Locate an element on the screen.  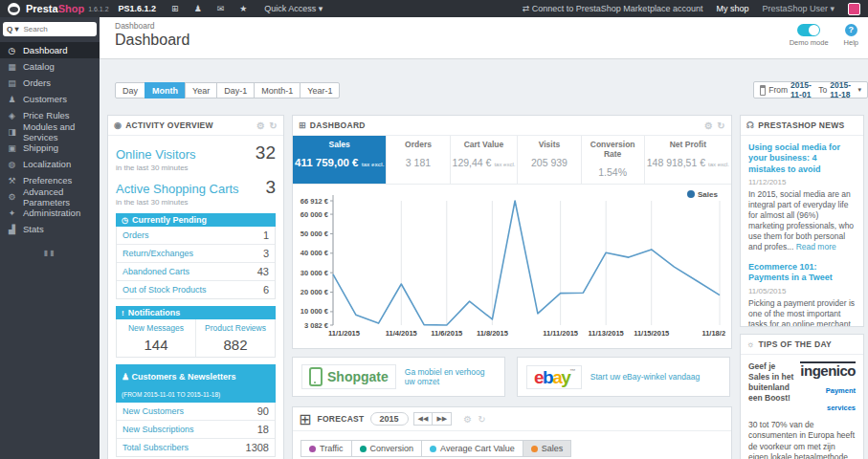
sidebar-collapse-button: ▮▮ is located at coordinates (50, 252).